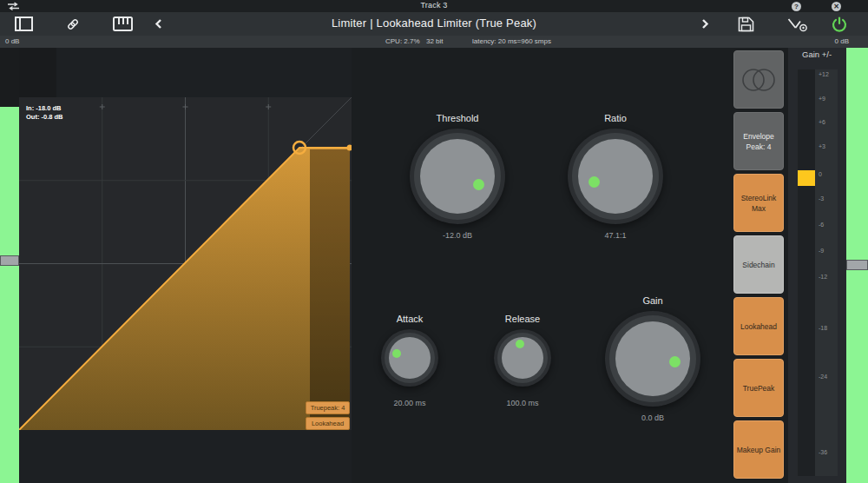 This screenshot has height=483, width=868. I want to click on io-readout-out: Out: -0.8 dB, so click(45, 117).